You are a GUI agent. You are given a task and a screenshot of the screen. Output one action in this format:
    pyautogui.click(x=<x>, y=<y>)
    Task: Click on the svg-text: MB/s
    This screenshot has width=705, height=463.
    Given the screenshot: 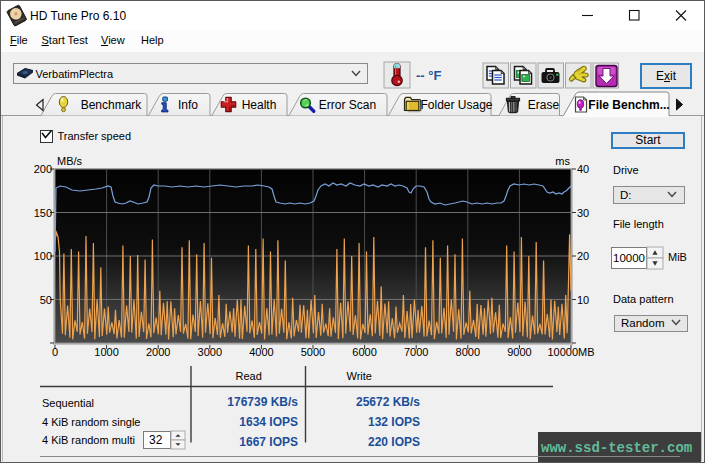 What is the action you would take?
    pyautogui.click(x=70, y=161)
    